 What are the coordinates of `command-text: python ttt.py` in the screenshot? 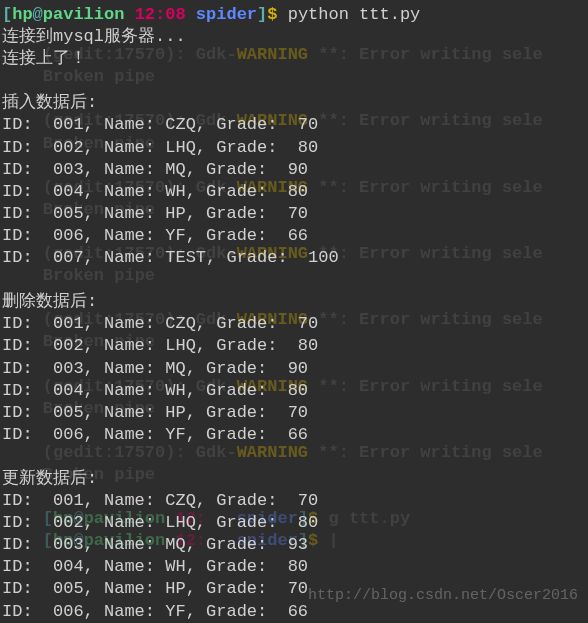 It's located at (348, 14).